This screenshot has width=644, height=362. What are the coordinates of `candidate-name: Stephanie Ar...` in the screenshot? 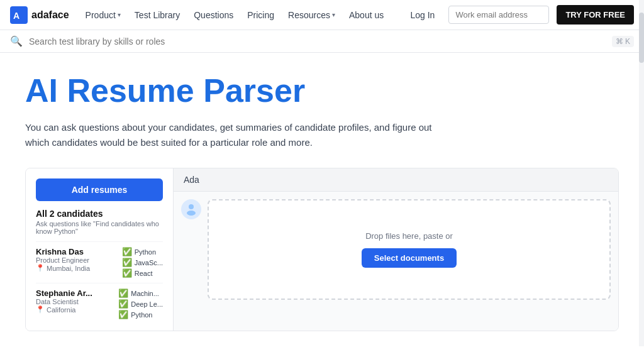 It's located at (64, 293).